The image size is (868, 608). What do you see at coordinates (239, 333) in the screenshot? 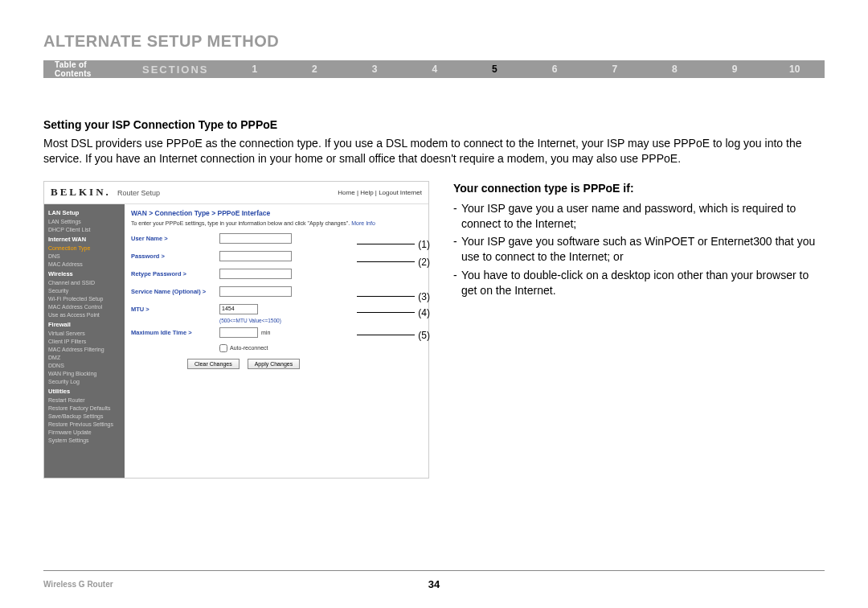
I see `input-idle` at bounding box center [239, 333].